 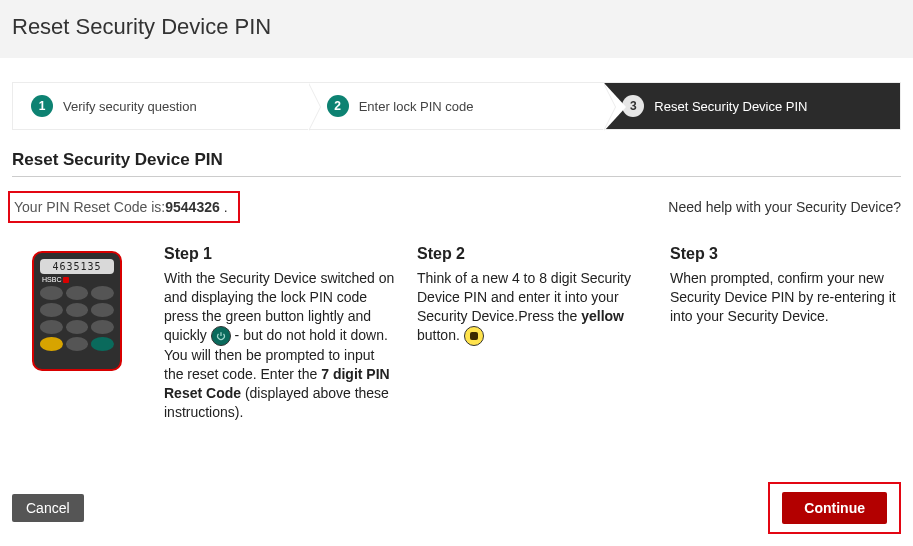 What do you see at coordinates (192, 207) in the screenshot?
I see `pin-reset-code-value: 9544326` at bounding box center [192, 207].